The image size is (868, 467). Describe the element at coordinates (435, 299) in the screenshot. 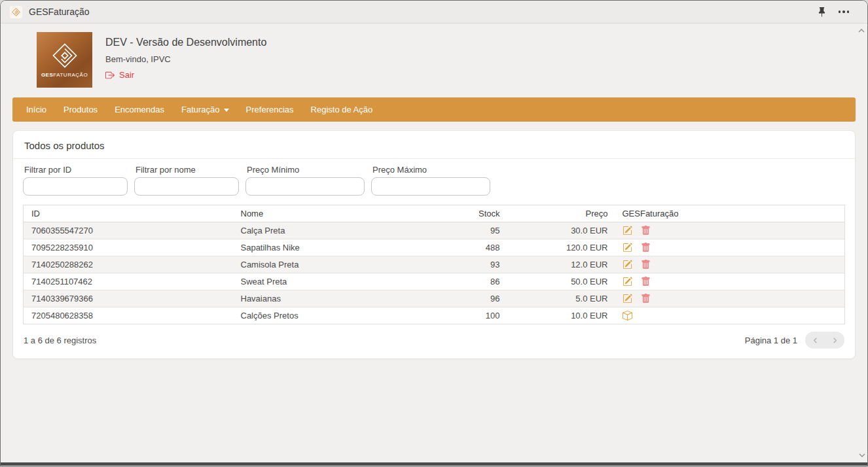

I see `table-row: 7140339679366 Havaianas 96 5.0 EUR` at that location.